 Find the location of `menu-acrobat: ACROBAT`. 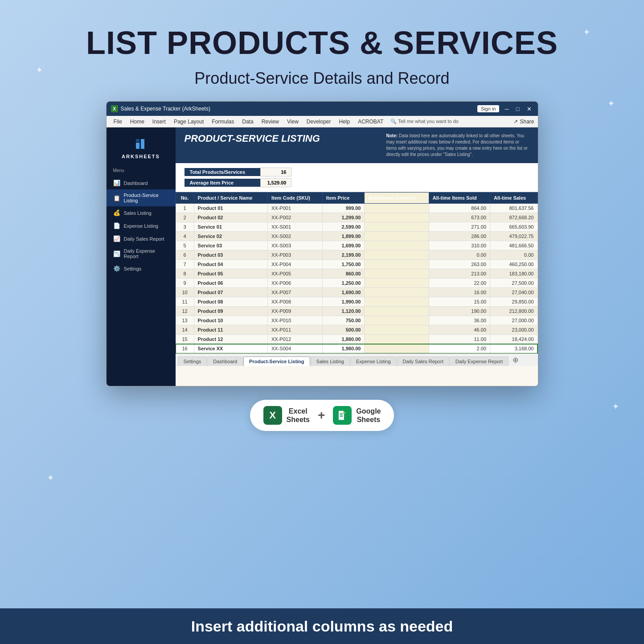

menu-acrobat: ACROBAT is located at coordinates (371, 122).